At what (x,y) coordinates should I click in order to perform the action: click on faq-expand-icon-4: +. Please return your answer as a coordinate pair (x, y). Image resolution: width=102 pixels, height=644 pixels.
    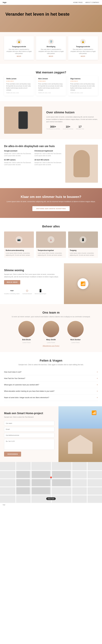
    Looking at the image, I should click on (98, 391).